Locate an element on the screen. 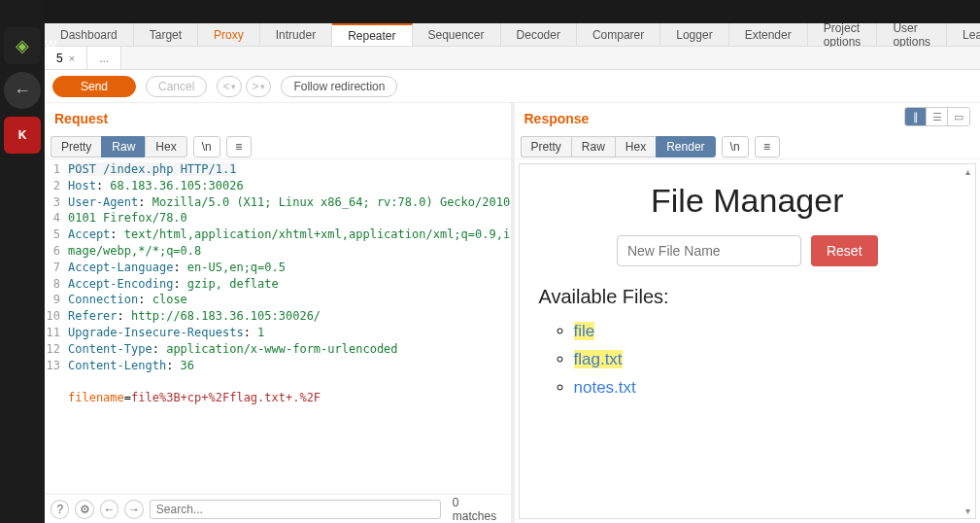  new-file-name-input is located at coordinates (709, 251).